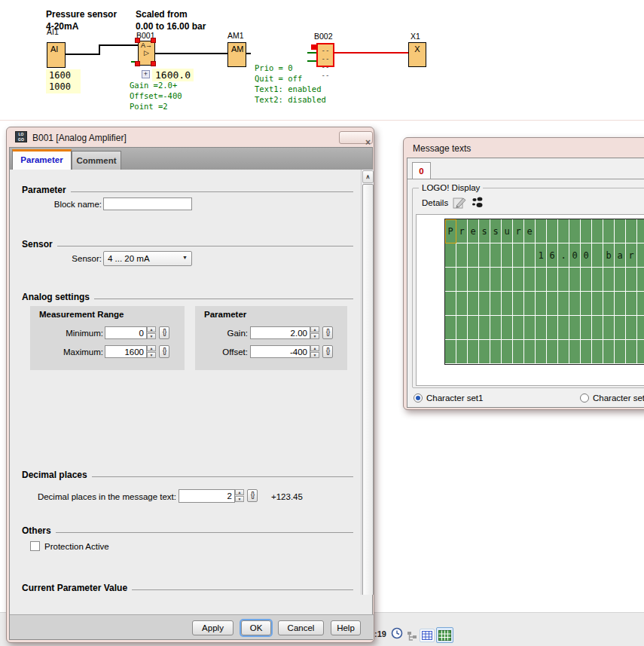  Describe the element at coordinates (368, 382) in the screenshot. I see `vertical-scrollbar: ∧ ∨` at that location.